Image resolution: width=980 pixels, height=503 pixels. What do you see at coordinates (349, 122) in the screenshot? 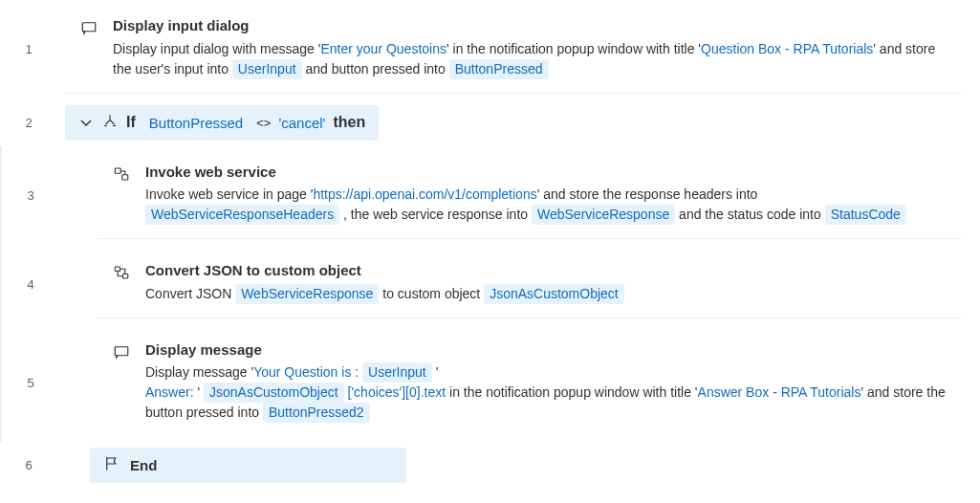
I see `then-keyword: then` at bounding box center [349, 122].